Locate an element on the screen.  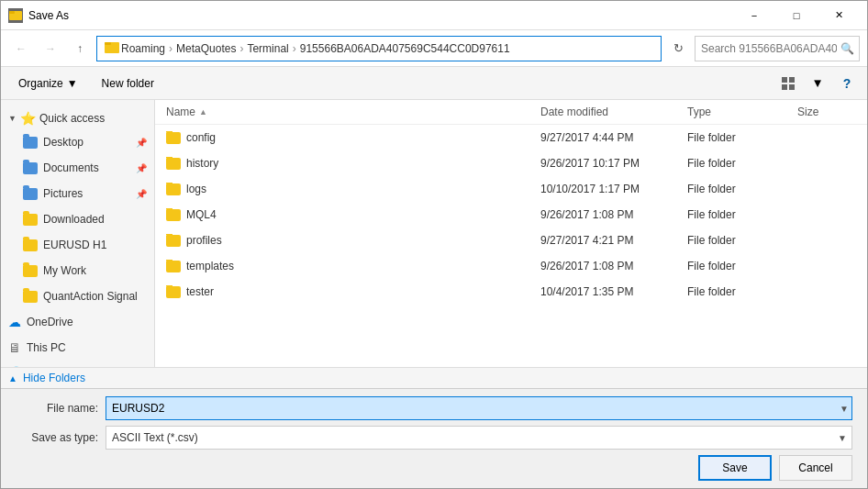
sidebar-item-quantaction: QuantAction Signal is located at coordinates (77, 296).